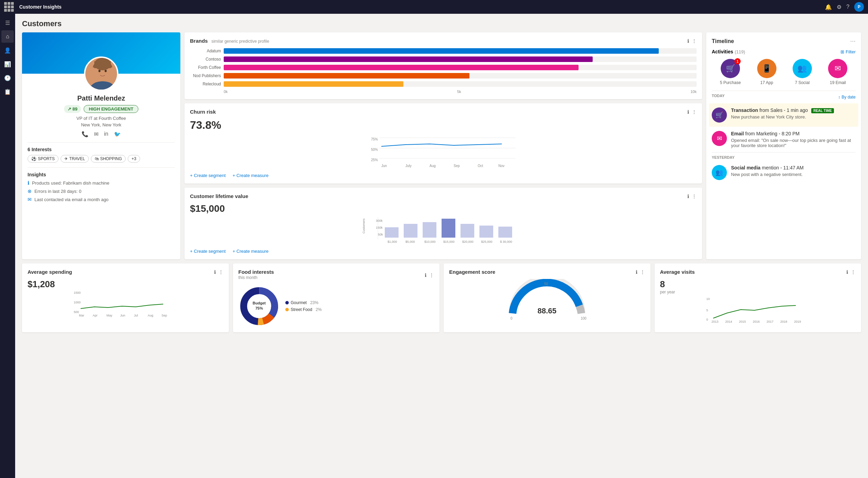  What do you see at coordinates (730, 72) in the screenshot?
I see `activity-purchase: 🛒 1 5 Purchase` at bounding box center [730, 72].